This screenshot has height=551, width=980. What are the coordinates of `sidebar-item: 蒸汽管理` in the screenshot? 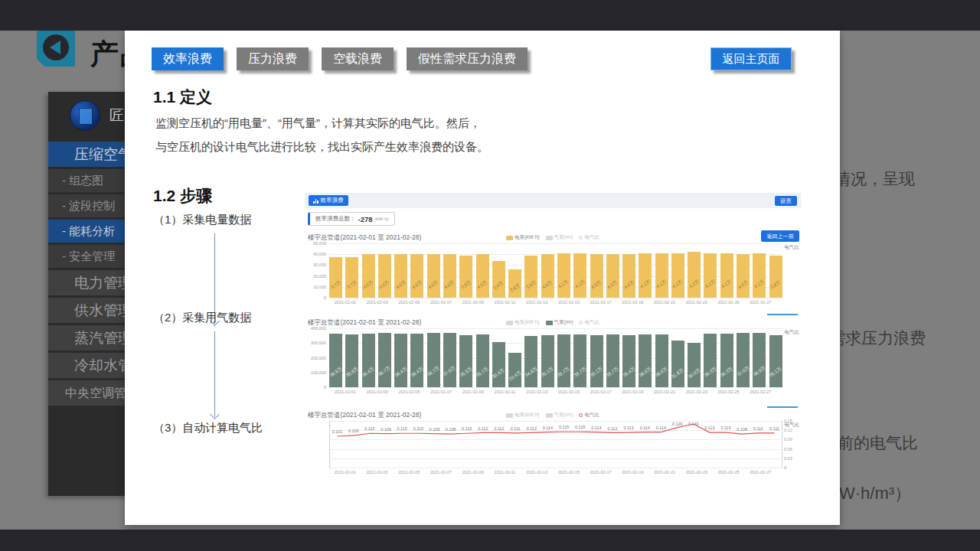 It's located at (92, 338).